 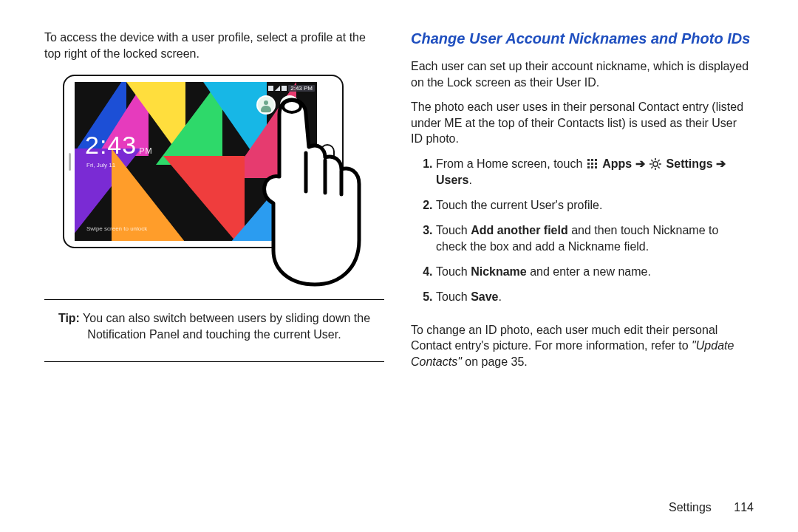 I want to click on lockscreen-date: Fri, July 11, so click(x=100, y=166).